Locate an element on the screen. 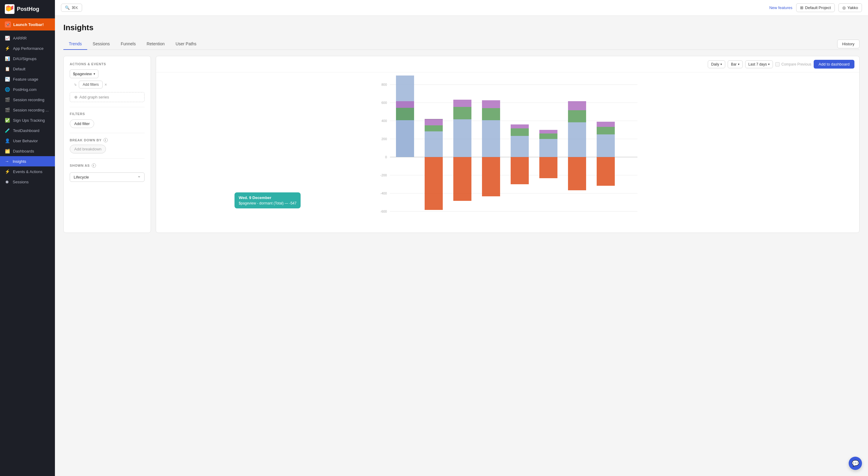  sidebar-item-posthog-com: 🌐 PostHog.com is located at coordinates (28, 89).